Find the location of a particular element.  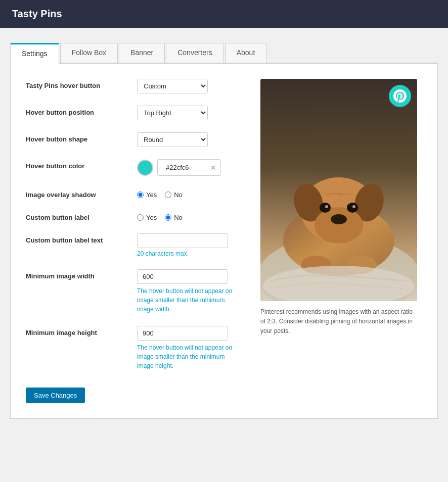

image-overlay-shadow-row: Image overlay shadow Yes No is located at coordinates (133, 193).